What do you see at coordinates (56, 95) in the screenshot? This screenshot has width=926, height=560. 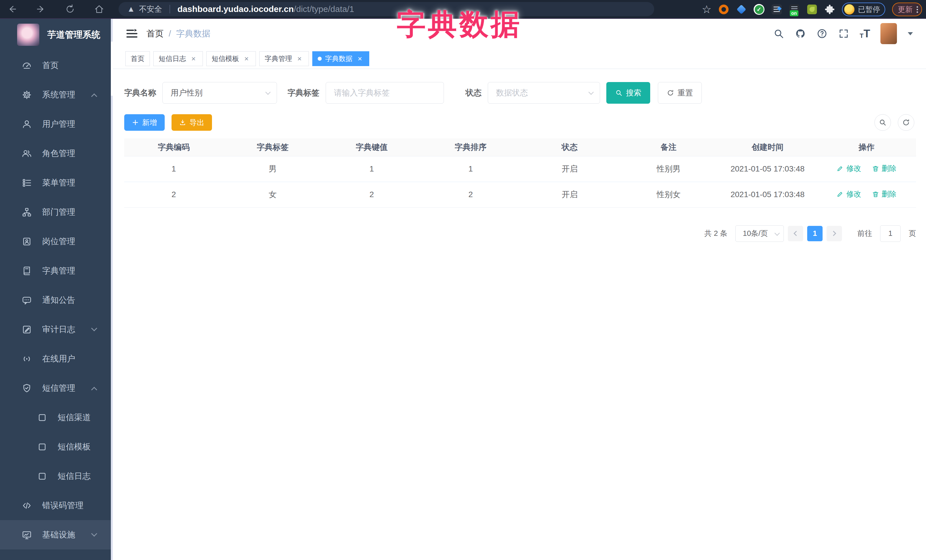 I see `sidebar-item-system-management: 系统管理` at bounding box center [56, 95].